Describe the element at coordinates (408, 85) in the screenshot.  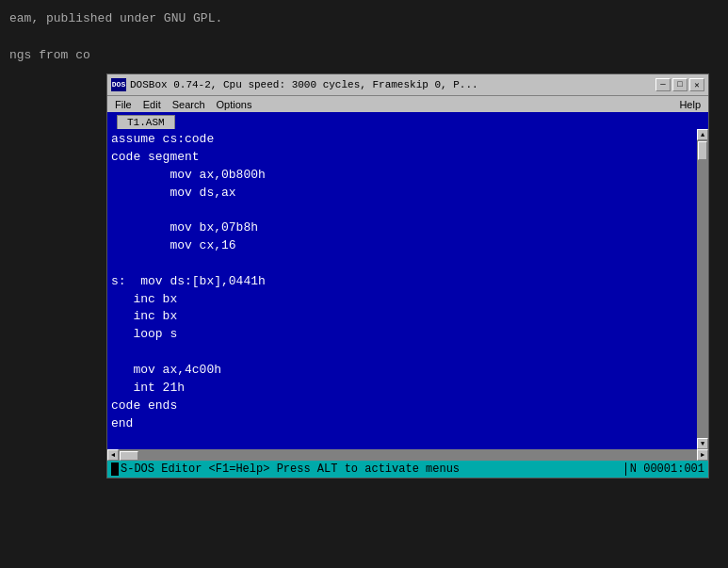
I see `title-bar: DOS DOSBox 0.74-2, Cpu speed: 3000 cycle…` at that location.